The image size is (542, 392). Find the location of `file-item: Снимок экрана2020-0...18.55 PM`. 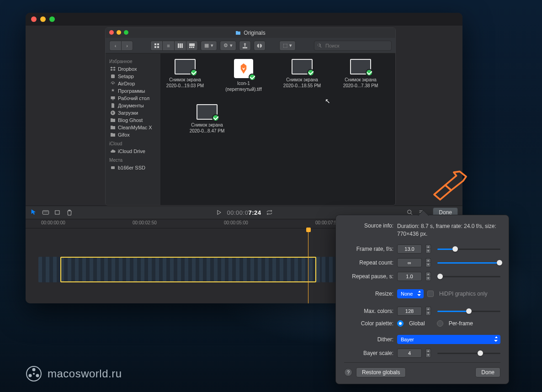

file-item: Снимок экрана2020-0...18.55 PM is located at coordinates (302, 76).